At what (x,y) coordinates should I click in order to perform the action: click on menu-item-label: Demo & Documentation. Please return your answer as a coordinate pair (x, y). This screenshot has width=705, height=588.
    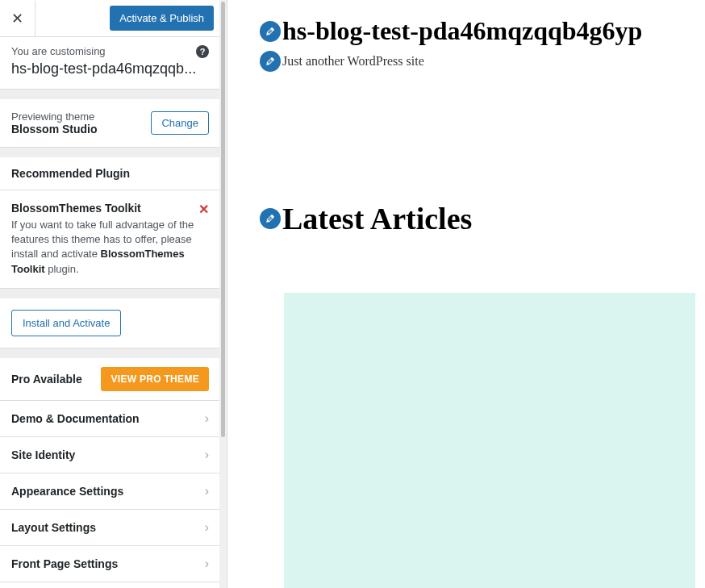
    Looking at the image, I should click on (76, 419).